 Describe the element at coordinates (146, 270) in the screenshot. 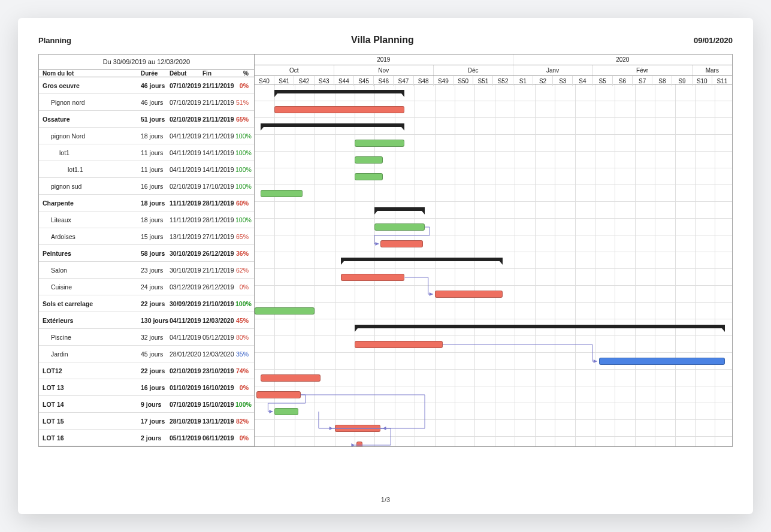

I see `table-row: Salon23 jours30/10/201921/11/201962%` at that location.